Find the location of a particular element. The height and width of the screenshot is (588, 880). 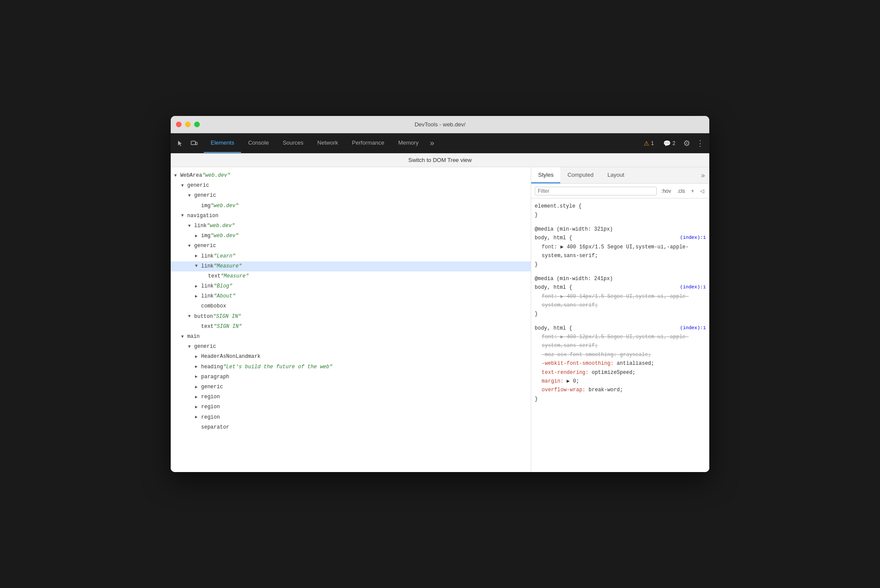

responsive-icon is located at coordinates (194, 143).